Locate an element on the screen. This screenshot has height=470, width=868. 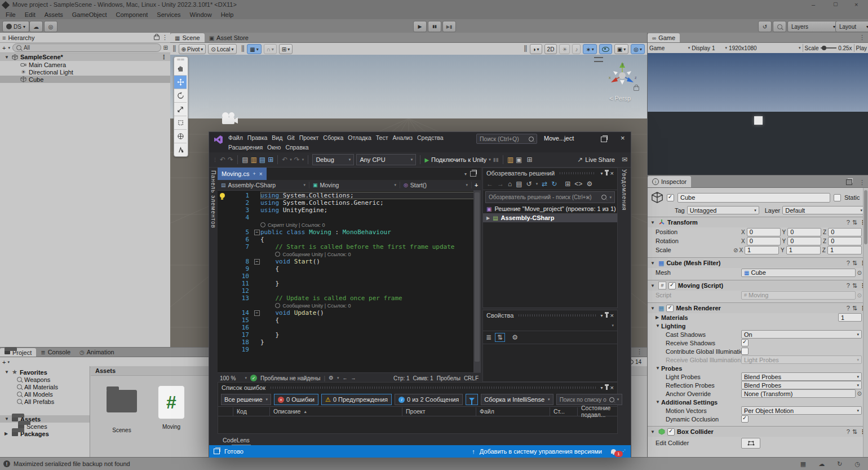
tab-scene: ▦ Scene is located at coordinates (187, 38).